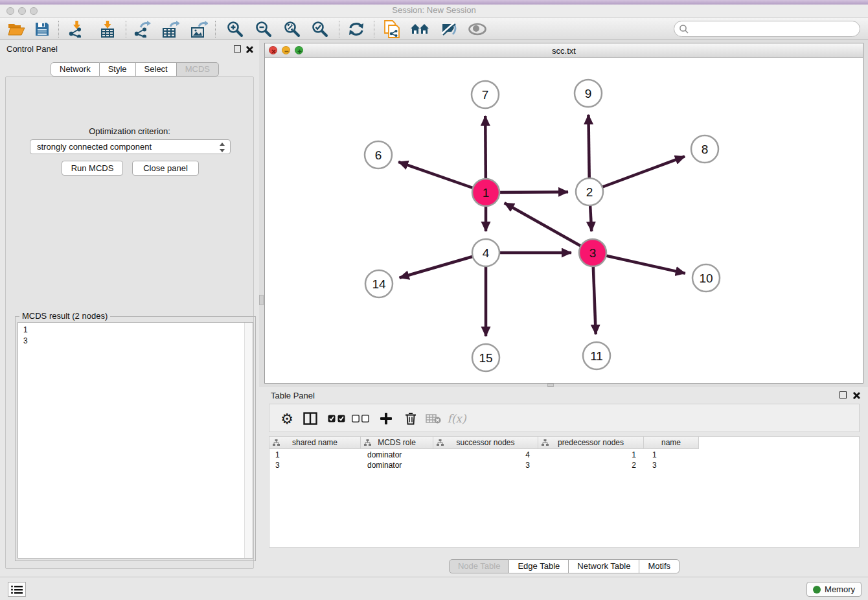 The height and width of the screenshot is (600, 868). Describe the element at coordinates (42, 29) in the screenshot. I see `save-session-button` at that location.